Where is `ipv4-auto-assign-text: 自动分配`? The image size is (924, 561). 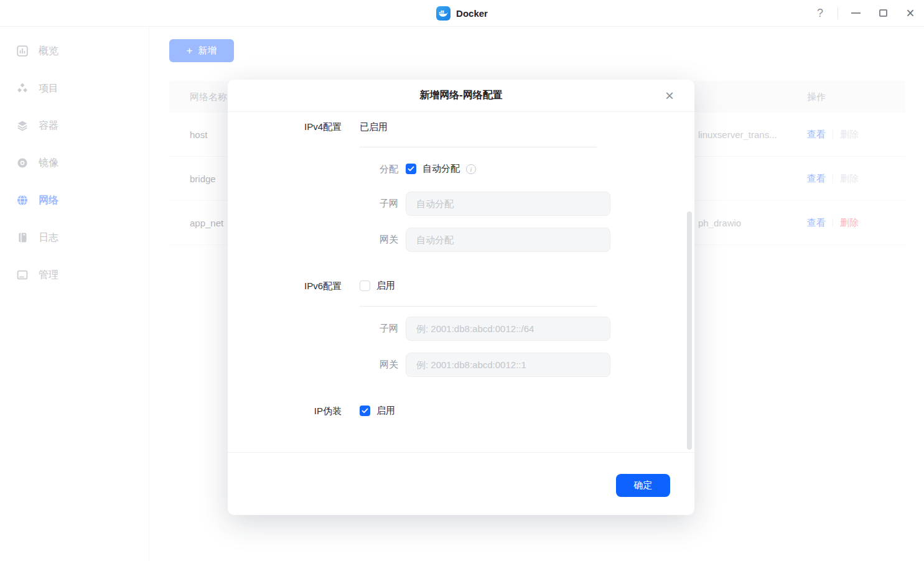
ipv4-auto-assign-text: 自动分配 is located at coordinates (441, 169).